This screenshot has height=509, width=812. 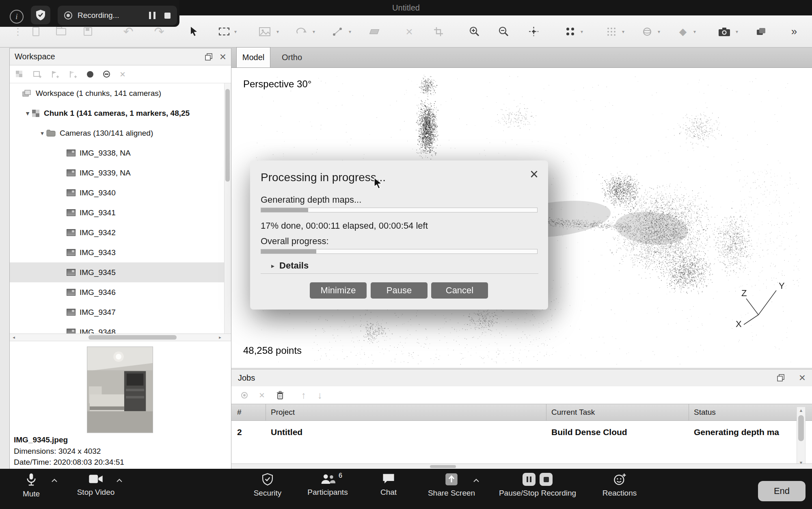 I want to click on jobs-close-button: ×, so click(x=802, y=378).